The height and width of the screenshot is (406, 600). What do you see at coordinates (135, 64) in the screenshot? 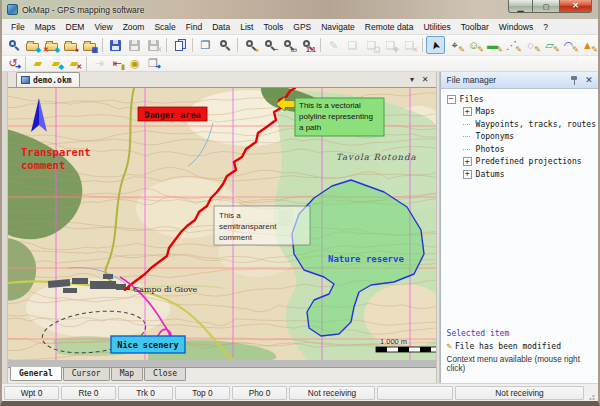
I see `gps-realtime-button: ◉` at bounding box center [135, 64].